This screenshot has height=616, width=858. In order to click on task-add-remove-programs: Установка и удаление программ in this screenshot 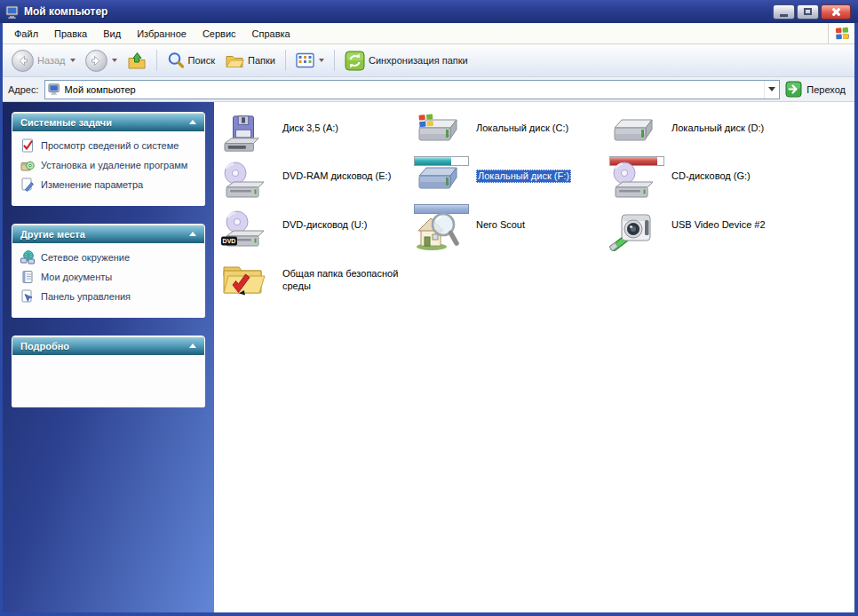, I will do `click(109, 165)`.